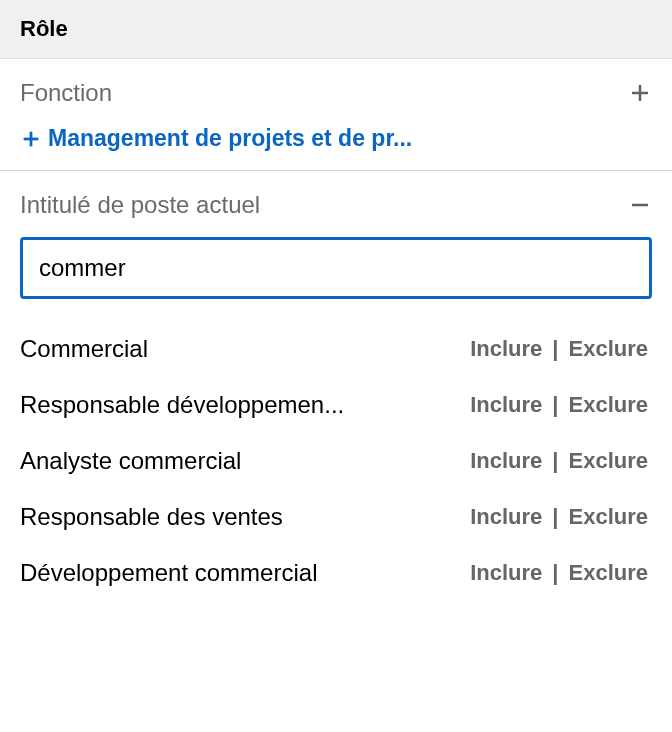  I want to click on add-fonction-chip: Management de projets et de pr..., so click(216, 138).